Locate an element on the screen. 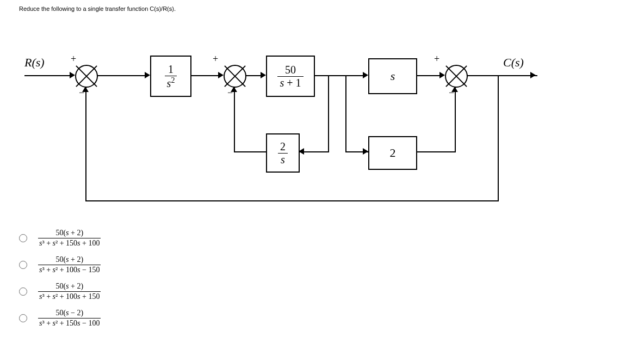  option-4: 50(s − 2) s³ + s² + 150s − 100 is located at coordinates (60, 318).